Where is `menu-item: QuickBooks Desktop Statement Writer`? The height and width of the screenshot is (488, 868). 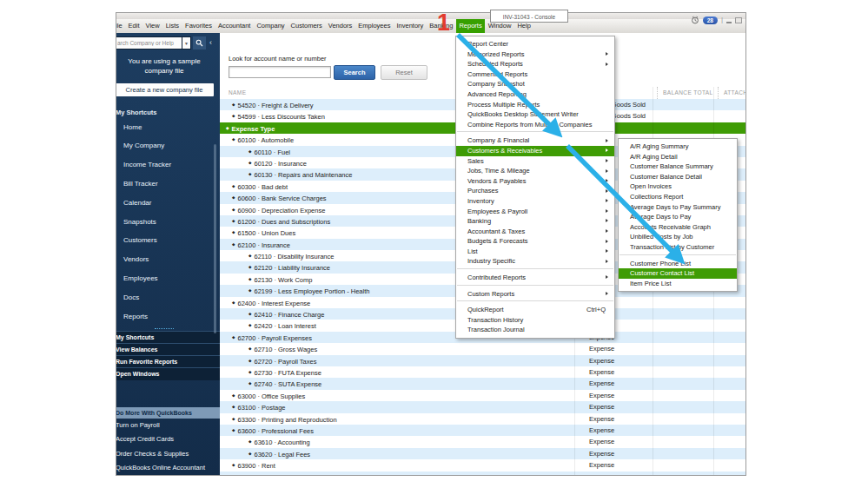
menu-item: QuickBooks Desktop Statement Writer is located at coordinates (535, 115).